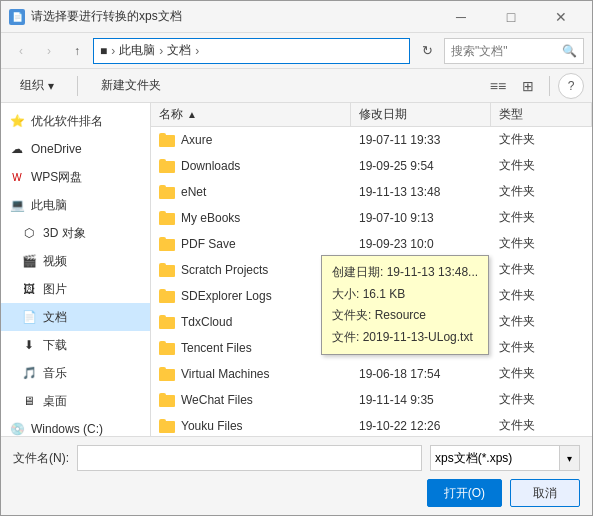 This screenshot has height=516, width=593. What do you see at coordinates (372, 244) in the screenshot?
I see `table-row: PDF Save 19-09-23 10:0 文件夹` at bounding box center [372, 244].